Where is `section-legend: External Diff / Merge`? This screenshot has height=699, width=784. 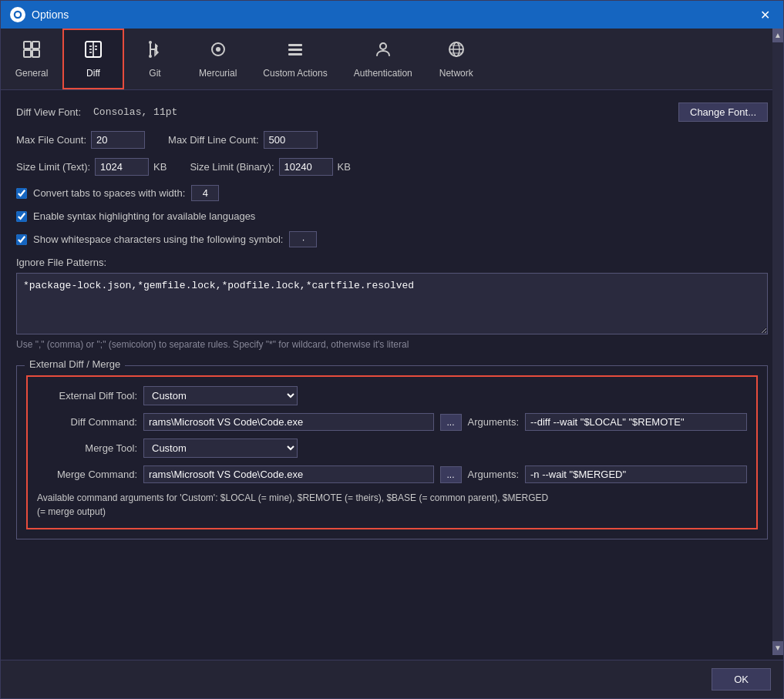 section-legend: External Diff / Merge is located at coordinates (75, 364).